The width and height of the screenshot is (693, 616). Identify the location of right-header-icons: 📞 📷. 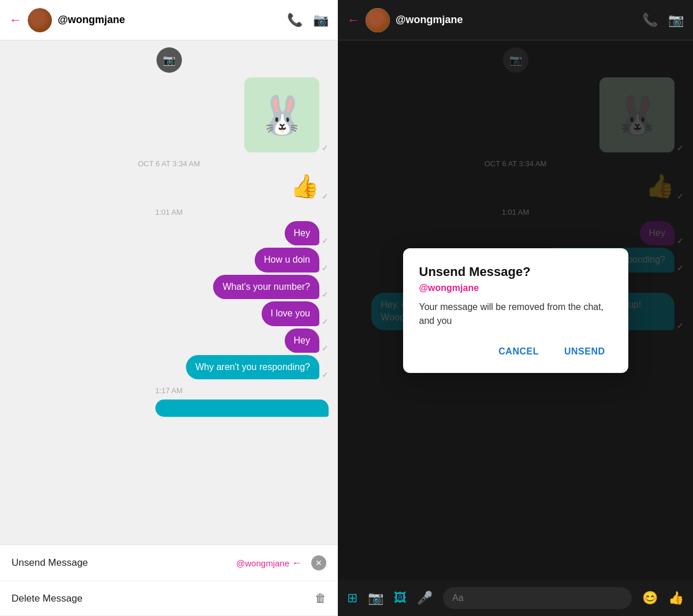
(663, 20).